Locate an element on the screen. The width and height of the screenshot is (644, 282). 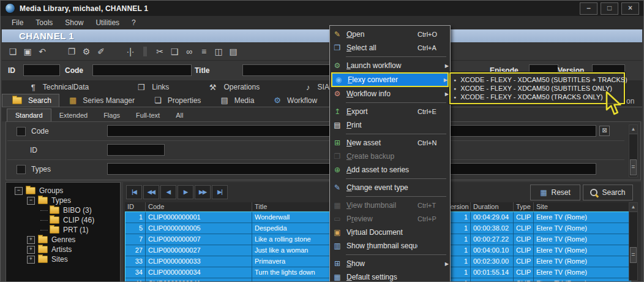
tree-item-groups: − Groups is located at coordinates (63, 191).